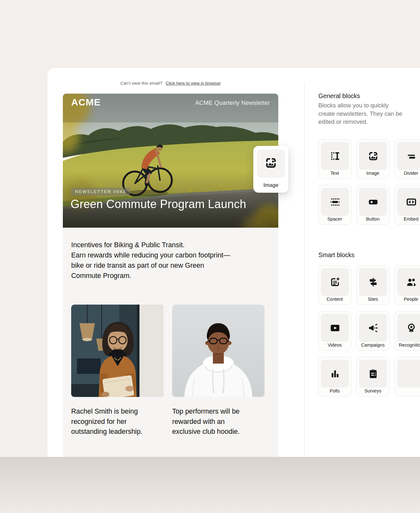 The image size is (420, 513). I want to click on dragged-image-block-label: Image, so click(271, 185).